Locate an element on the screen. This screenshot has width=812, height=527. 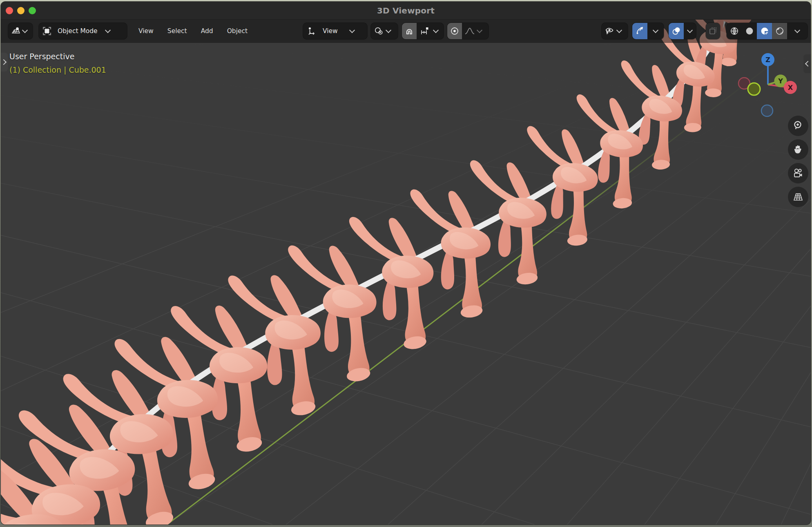
hand-icon is located at coordinates (798, 150).